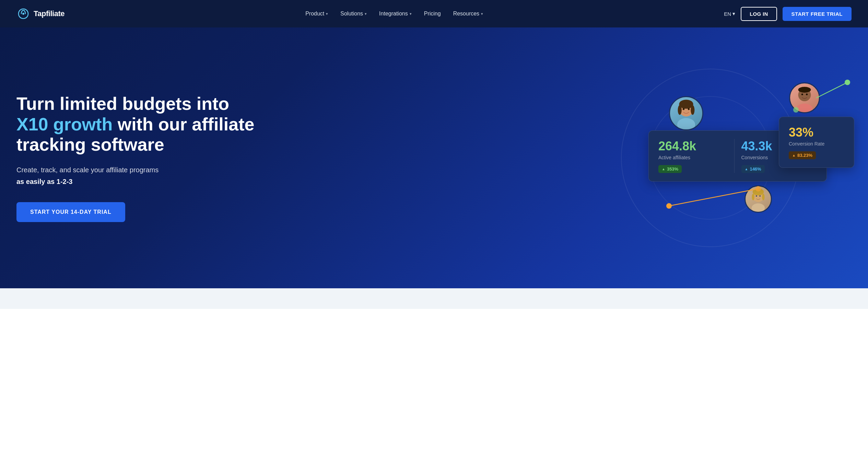 This screenshot has width=868, height=464. What do you see at coordinates (817, 14) in the screenshot?
I see `start-trial-button-nav: START FREE TRIAL` at bounding box center [817, 14].